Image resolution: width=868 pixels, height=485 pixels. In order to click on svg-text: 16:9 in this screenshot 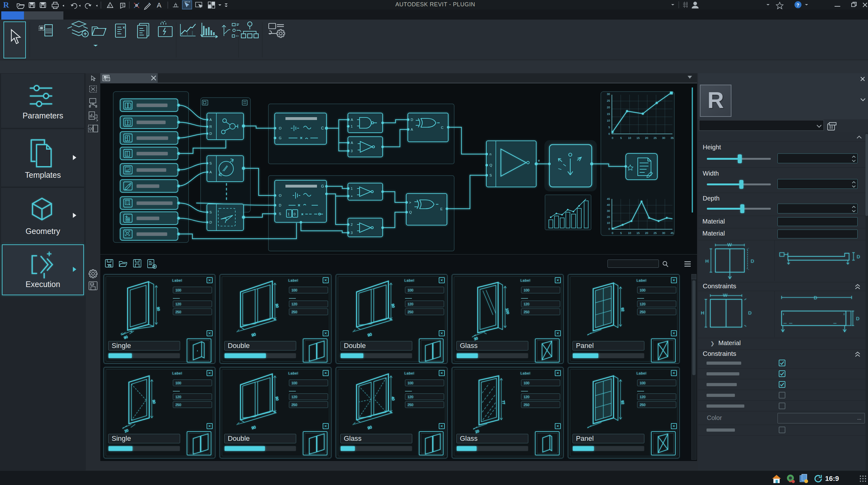, I will do `click(832, 479)`.